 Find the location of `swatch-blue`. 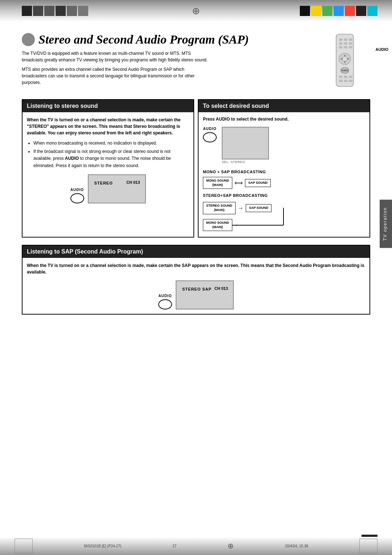

swatch-blue is located at coordinates (339, 11).